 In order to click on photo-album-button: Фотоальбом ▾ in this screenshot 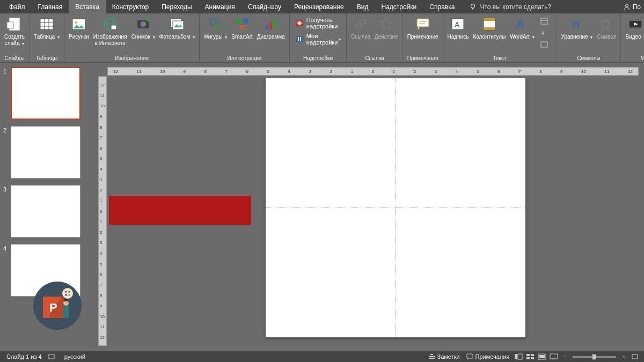, I will do `click(177, 28)`.